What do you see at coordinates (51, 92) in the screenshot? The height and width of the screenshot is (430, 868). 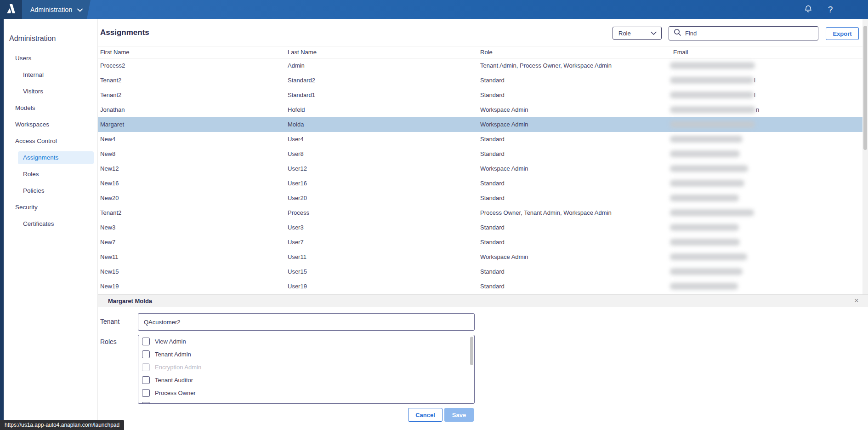 I see `sidebar-item-visitors: Visitors` at bounding box center [51, 92].